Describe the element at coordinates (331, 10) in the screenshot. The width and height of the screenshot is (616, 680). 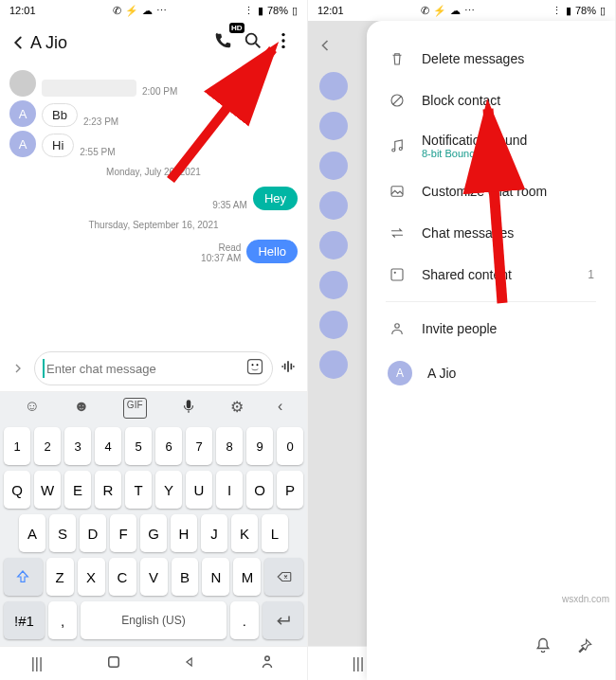
I see `clock: 12:01` at that location.